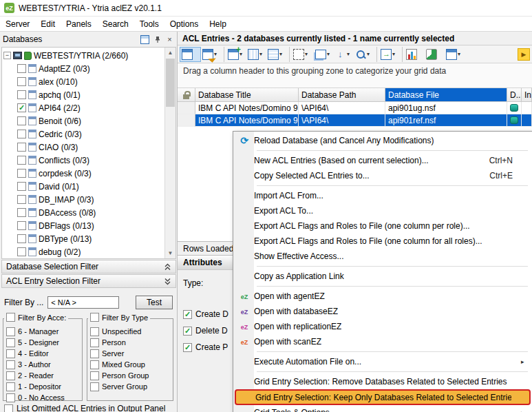  Describe the element at coordinates (78, 24) in the screenshot. I see `menubar-item: Panels` at that location.